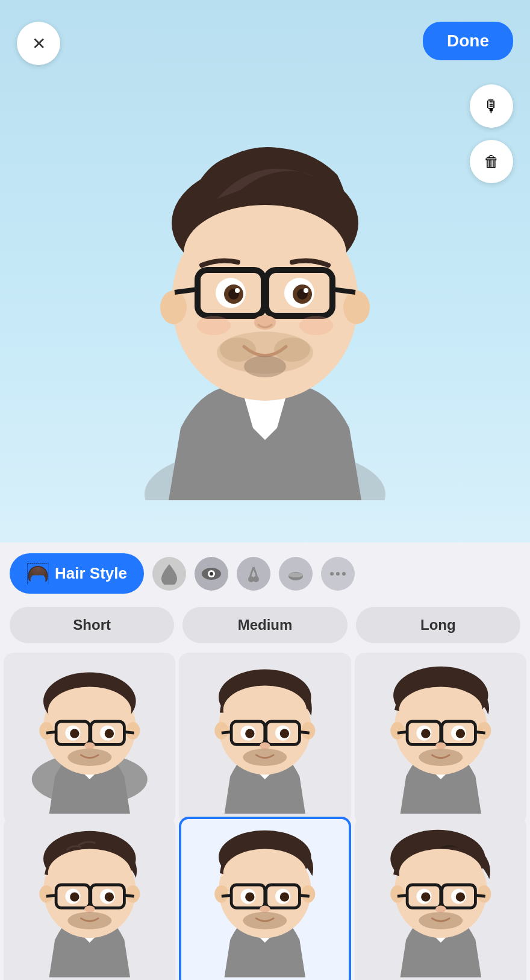 This screenshot has height=980, width=530. What do you see at coordinates (91, 574) in the screenshot?
I see `category-label: Hair Style` at bounding box center [91, 574].